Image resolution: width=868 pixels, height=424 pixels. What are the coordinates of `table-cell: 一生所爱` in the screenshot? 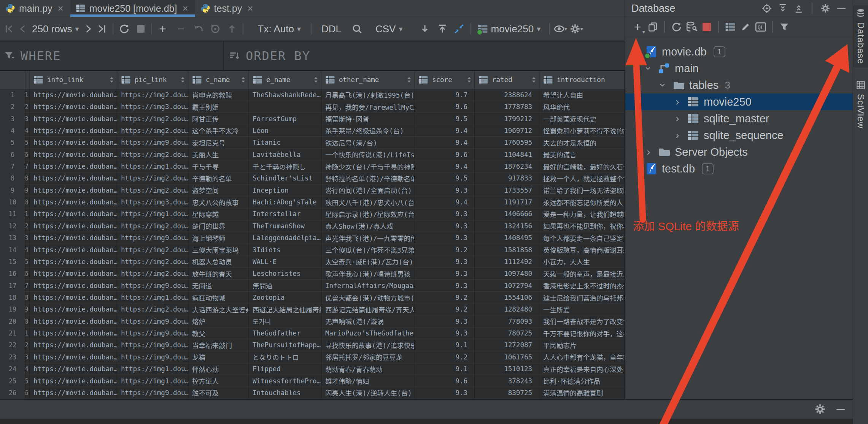 It's located at (582, 309).